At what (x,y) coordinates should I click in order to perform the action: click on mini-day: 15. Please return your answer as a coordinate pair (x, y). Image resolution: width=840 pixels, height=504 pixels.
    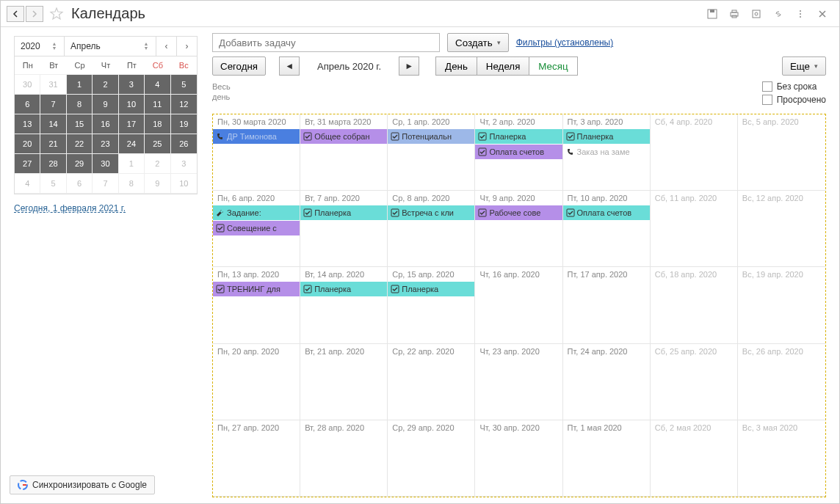
    Looking at the image, I should click on (79, 125).